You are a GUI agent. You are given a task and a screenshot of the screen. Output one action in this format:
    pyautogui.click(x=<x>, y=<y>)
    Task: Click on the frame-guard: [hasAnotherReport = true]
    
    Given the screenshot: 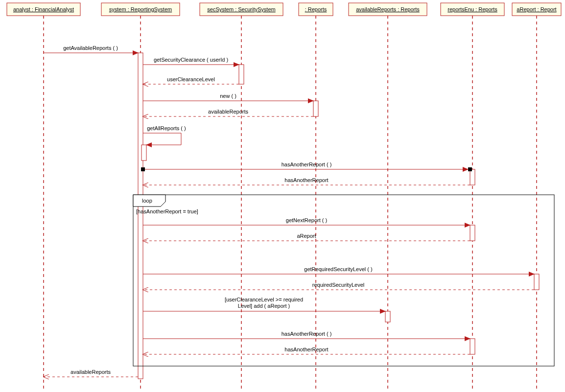 What is the action you would take?
    pyautogui.click(x=167, y=211)
    